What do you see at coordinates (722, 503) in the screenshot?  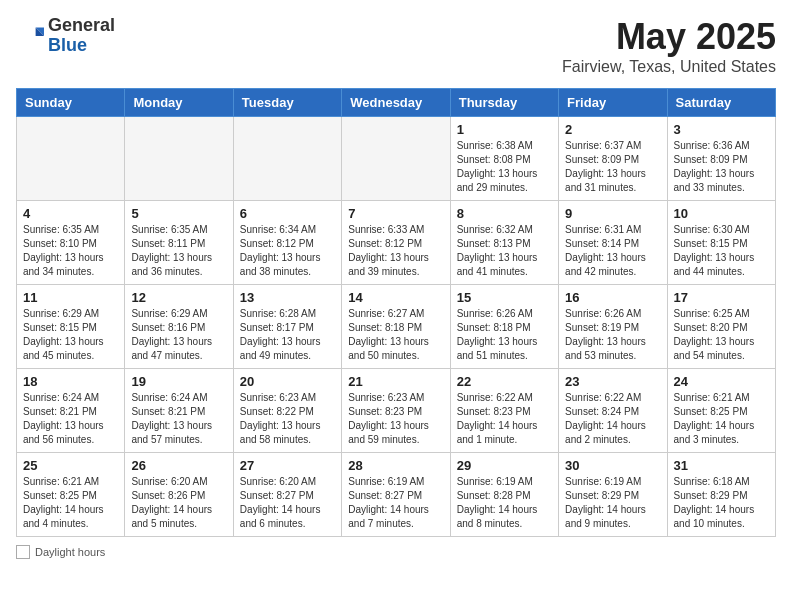 I see `day-info: Sunrise: 6:18 AMSunset: 8:29 PMDaylight:…` at bounding box center [722, 503].